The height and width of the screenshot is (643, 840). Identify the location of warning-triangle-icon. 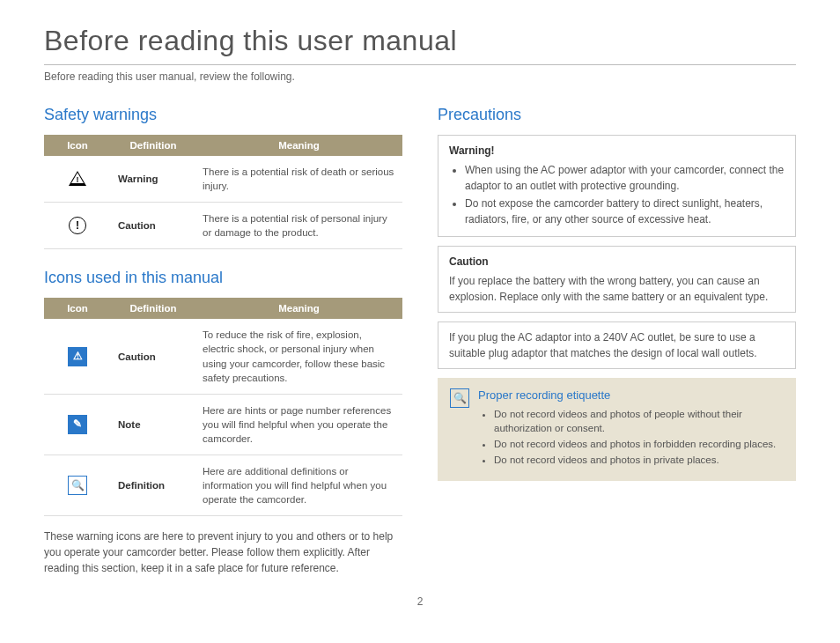
(77, 178).